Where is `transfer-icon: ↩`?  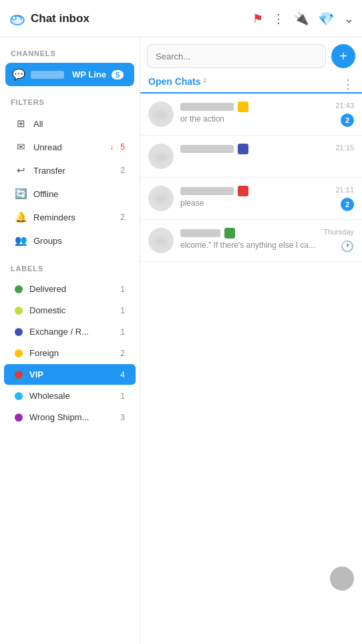
transfer-icon: ↩ is located at coordinates (21, 170).